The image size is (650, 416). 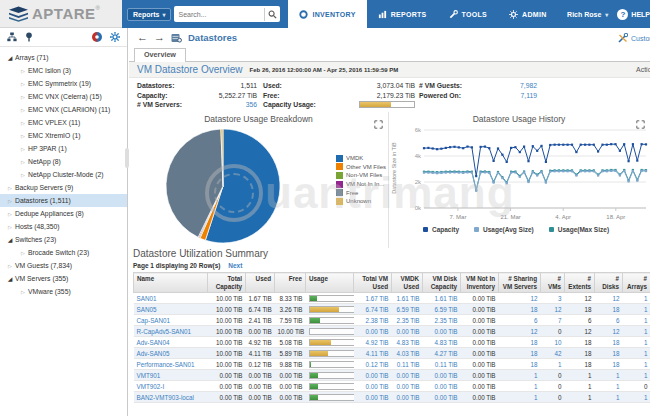 I want to click on cell-name: SAN05, so click(x=171, y=310).